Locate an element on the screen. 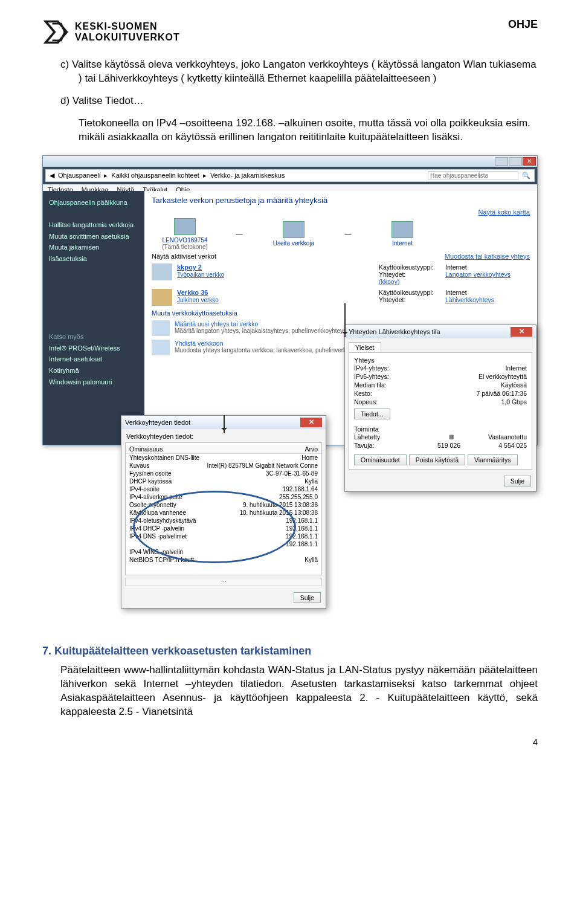 Image resolution: width=580 pixels, height=924 pixels. search-icon: 🔍 is located at coordinates (526, 175).